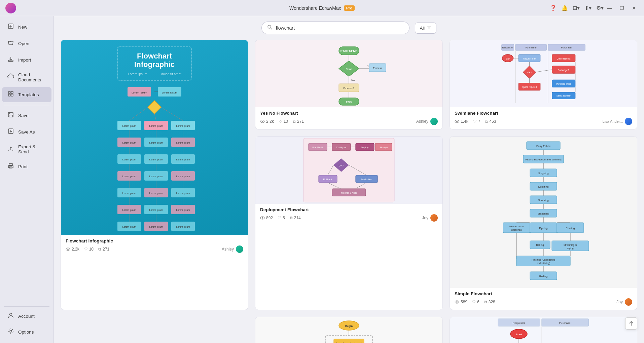 The image size is (644, 343). I want to click on svg-text: Purchaser, so click(567, 48).